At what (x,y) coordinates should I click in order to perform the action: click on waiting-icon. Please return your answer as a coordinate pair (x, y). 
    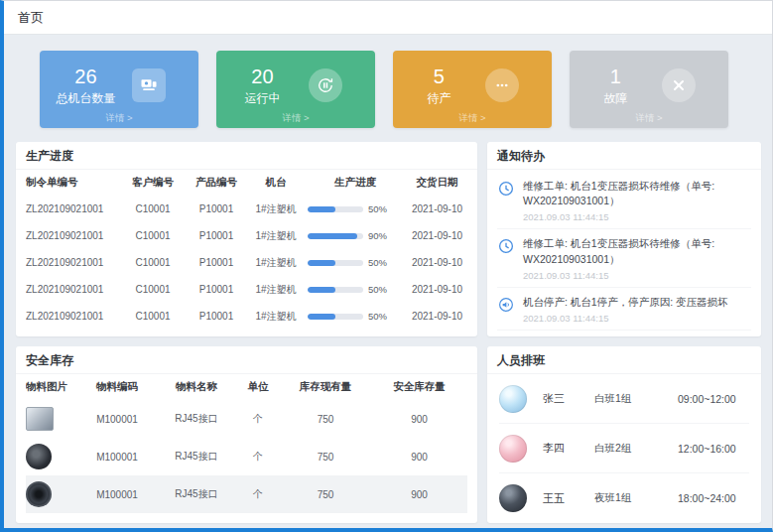
    Looking at the image, I should click on (502, 85).